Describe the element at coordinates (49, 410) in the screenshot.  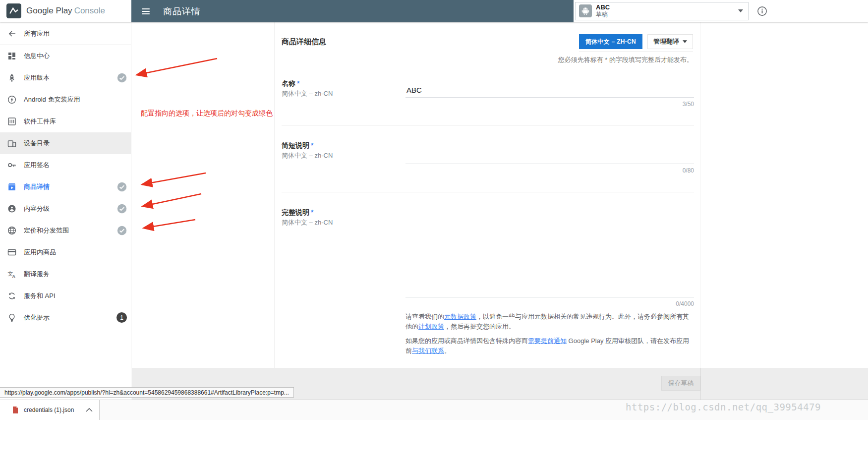
I see `download-filename: credentials (1).json` at that location.